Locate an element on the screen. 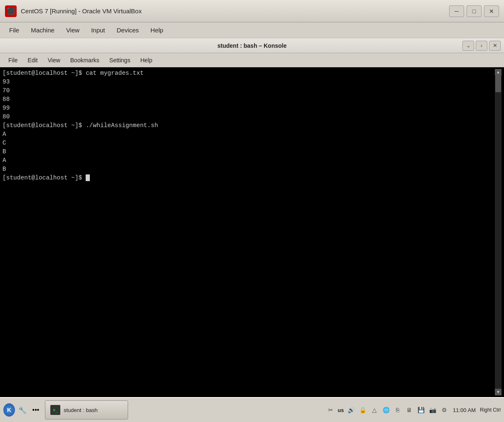 Image resolution: width=504 pixels, height=422 pixels. scrollbar-track is located at coordinates (498, 232).